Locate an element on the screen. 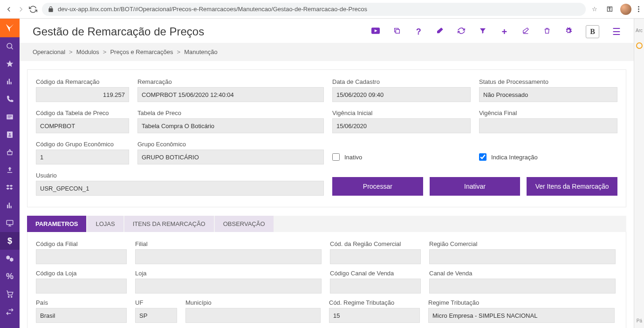 The width and height of the screenshot is (644, 328). input-usuario is located at coordinates (180, 188).